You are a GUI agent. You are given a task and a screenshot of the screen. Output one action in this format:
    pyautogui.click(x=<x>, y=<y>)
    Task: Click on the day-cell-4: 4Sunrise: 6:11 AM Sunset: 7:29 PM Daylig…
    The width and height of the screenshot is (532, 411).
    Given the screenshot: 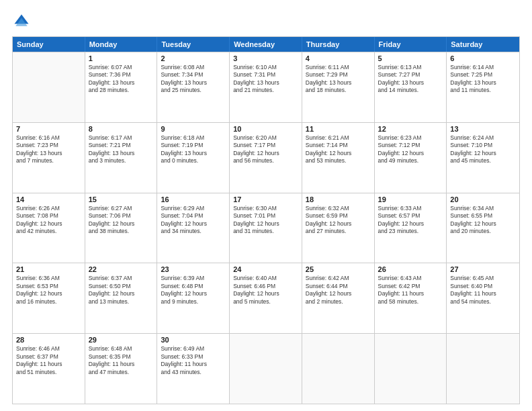 What is the action you would take?
    pyautogui.click(x=339, y=87)
    